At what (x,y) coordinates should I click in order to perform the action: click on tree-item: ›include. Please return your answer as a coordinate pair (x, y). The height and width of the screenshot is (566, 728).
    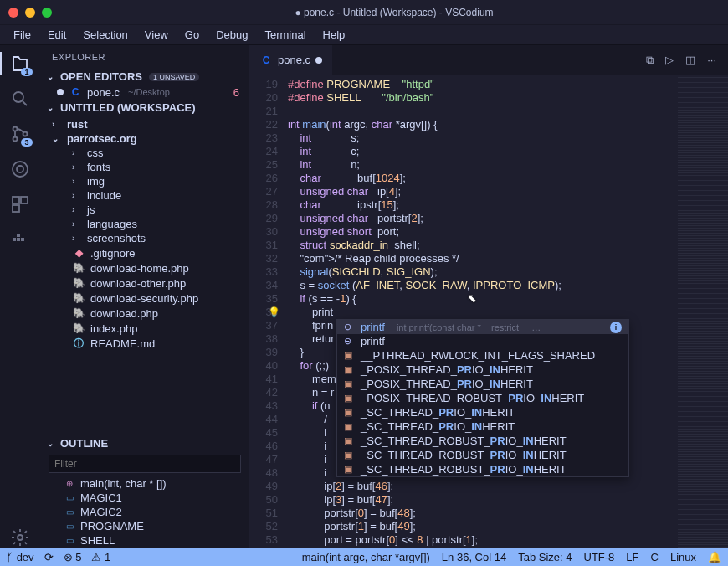
    Looking at the image, I should click on (145, 196).